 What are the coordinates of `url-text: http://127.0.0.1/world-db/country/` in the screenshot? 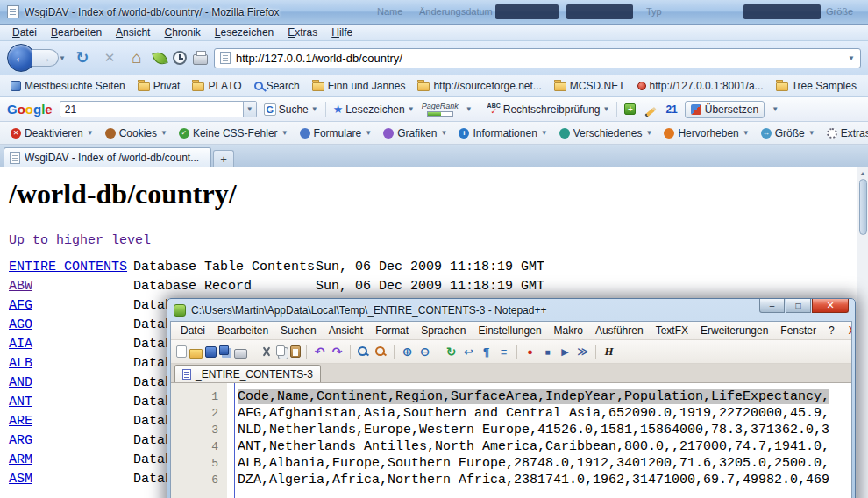 It's located at (319, 58).